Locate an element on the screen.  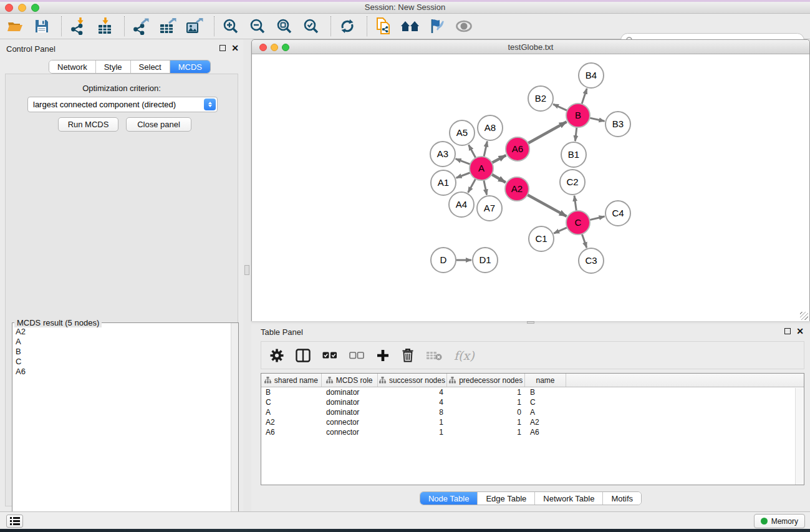
memory-button: Memory is located at coordinates (779, 521).